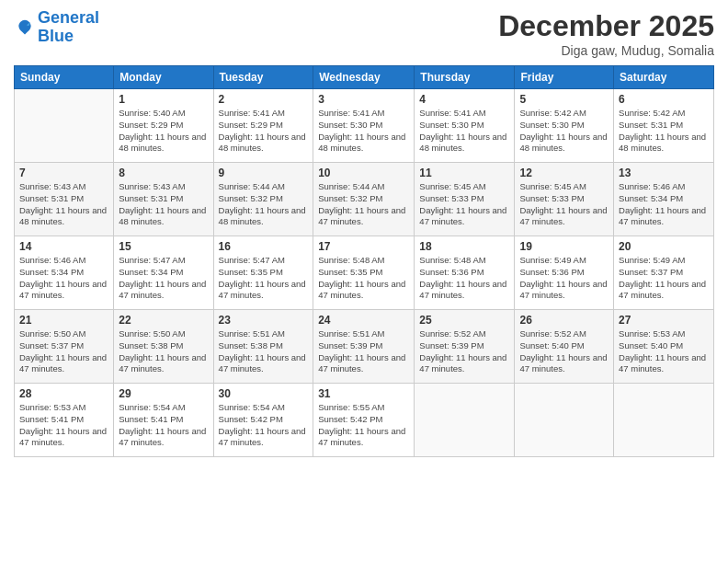 The width and height of the screenshot is (728, 563). What do you see at coordinates (164, 99) in the screenshot?
I see `day-number: 1` at bounding box center [164, 99].